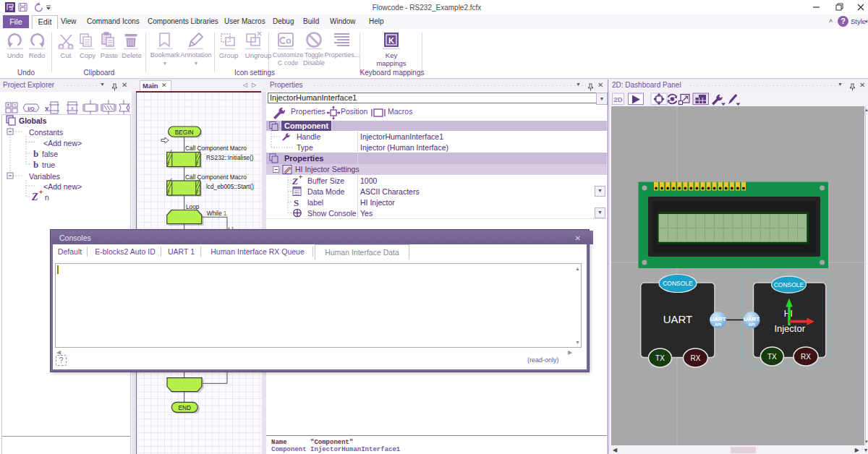 This screenshot has height=454, width=868. What do you see at coordinates (185, 408) in the screenshot?
I see `svg-text: END` at bounding box center [185, 408].